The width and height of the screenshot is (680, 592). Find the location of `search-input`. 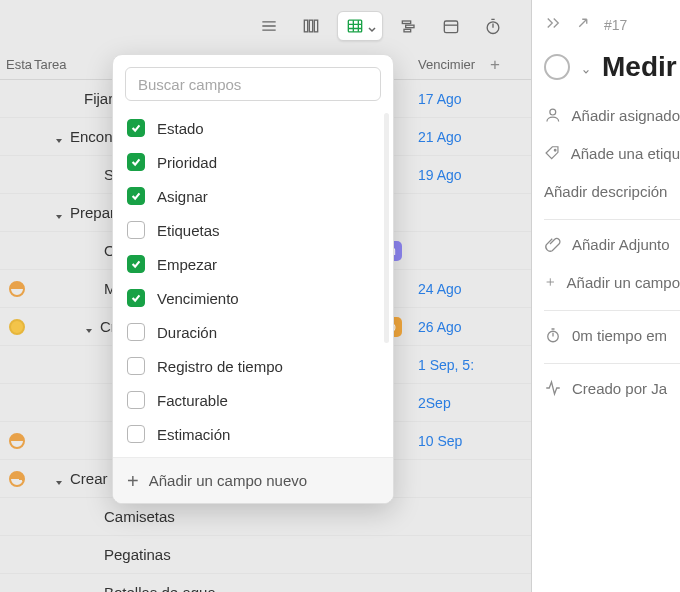

search-input is located at coordinates (253, 84).